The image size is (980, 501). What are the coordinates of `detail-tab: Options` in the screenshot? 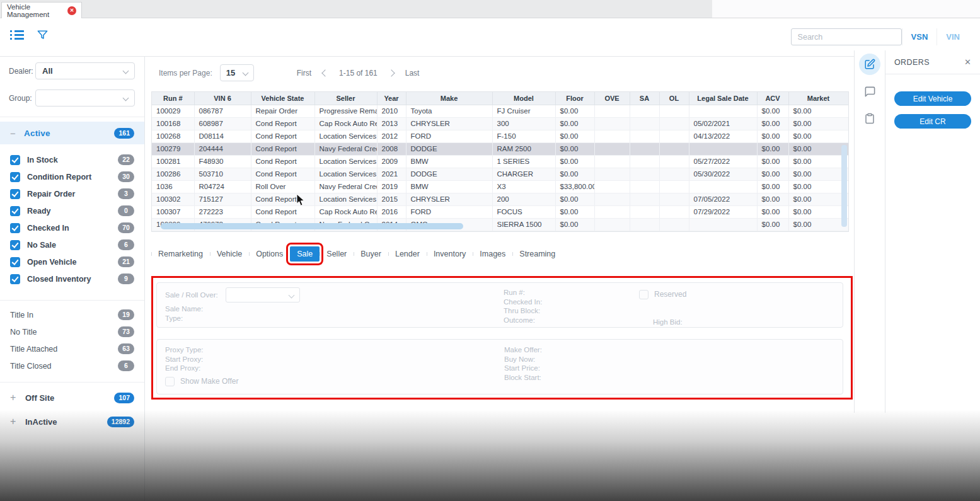 It's located at (270, 254).